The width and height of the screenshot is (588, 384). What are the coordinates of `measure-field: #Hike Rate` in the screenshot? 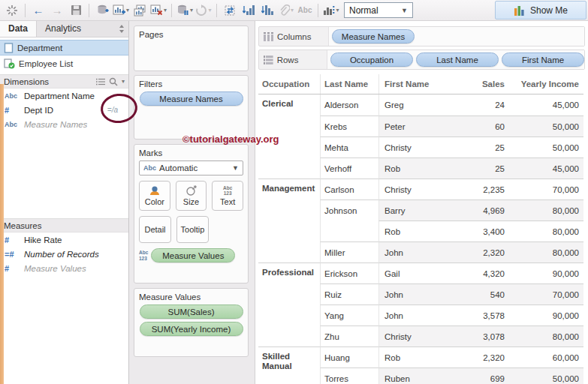 It's located at (65, 240).